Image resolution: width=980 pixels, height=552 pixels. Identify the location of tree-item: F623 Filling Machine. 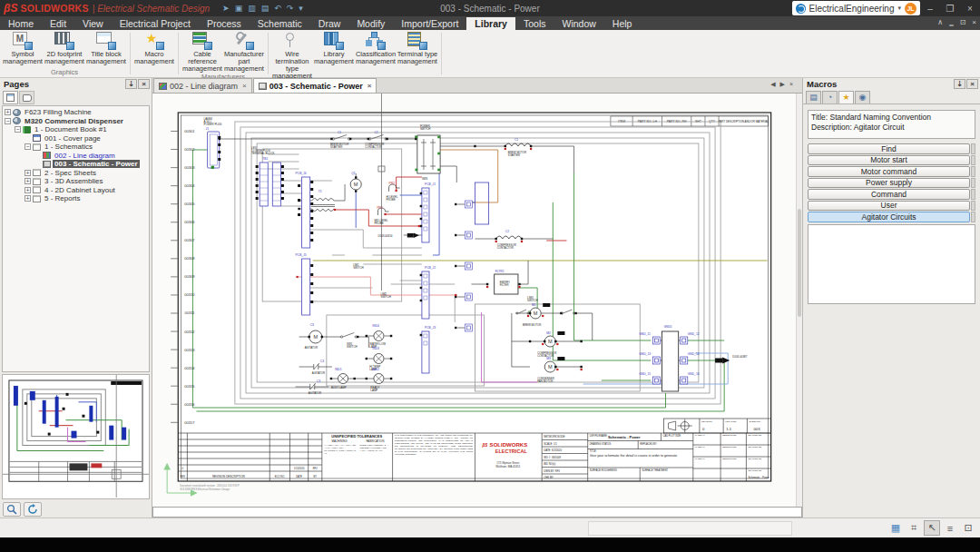
(76, 113).